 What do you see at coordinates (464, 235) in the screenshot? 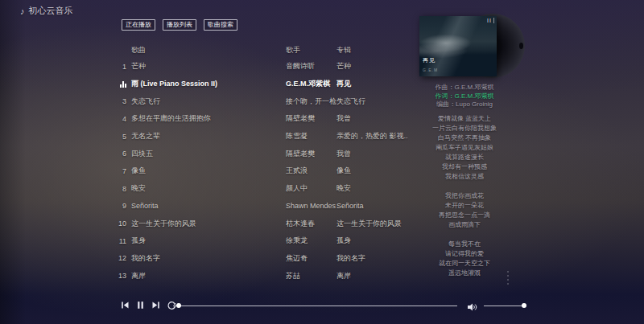
I see `lyric-line` at bounding box center [464, 235].